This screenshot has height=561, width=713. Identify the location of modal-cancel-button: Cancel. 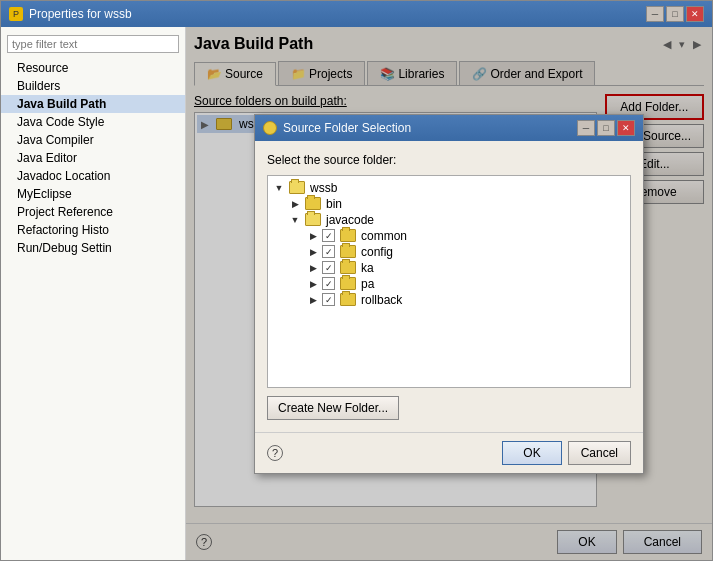
(600, 453).